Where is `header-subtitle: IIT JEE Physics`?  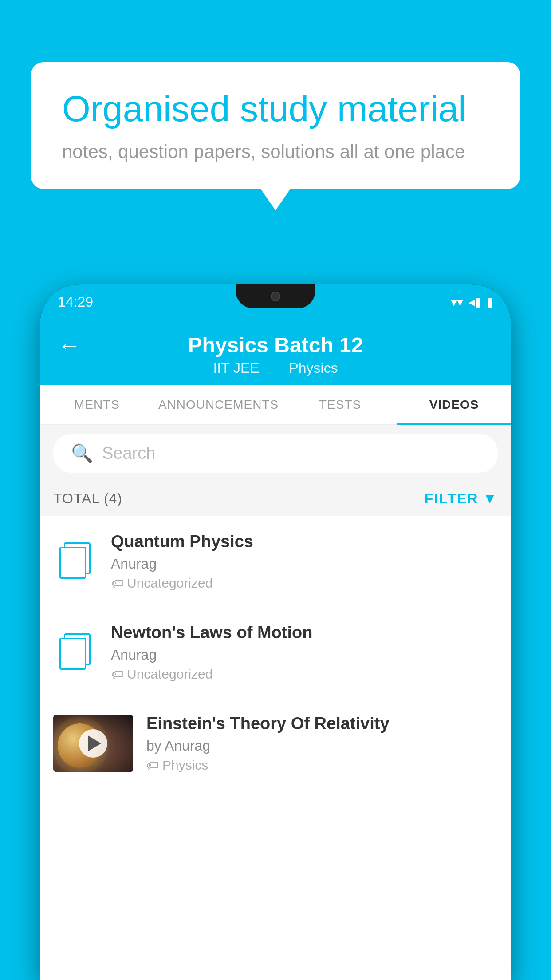
header-subtitle: IIT JEE Physics is located at coordinates (275, 368).